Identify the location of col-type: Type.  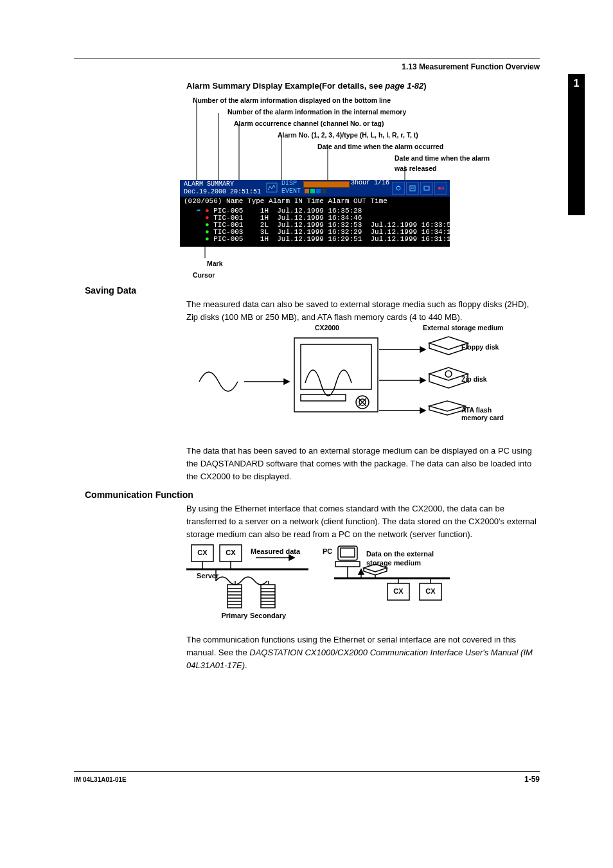
(256, 201).